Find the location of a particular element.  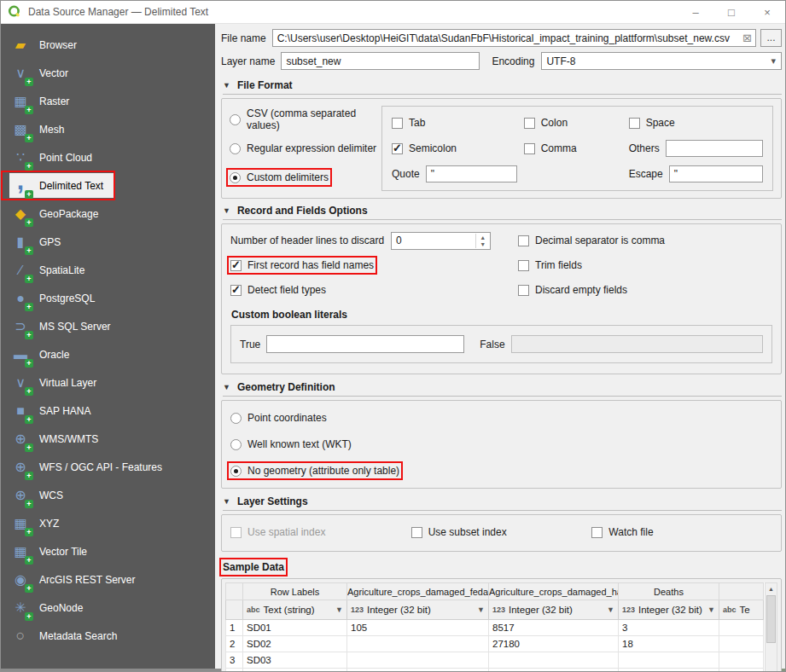

field-type-select: abcTe is located at coordinates (742, 611).